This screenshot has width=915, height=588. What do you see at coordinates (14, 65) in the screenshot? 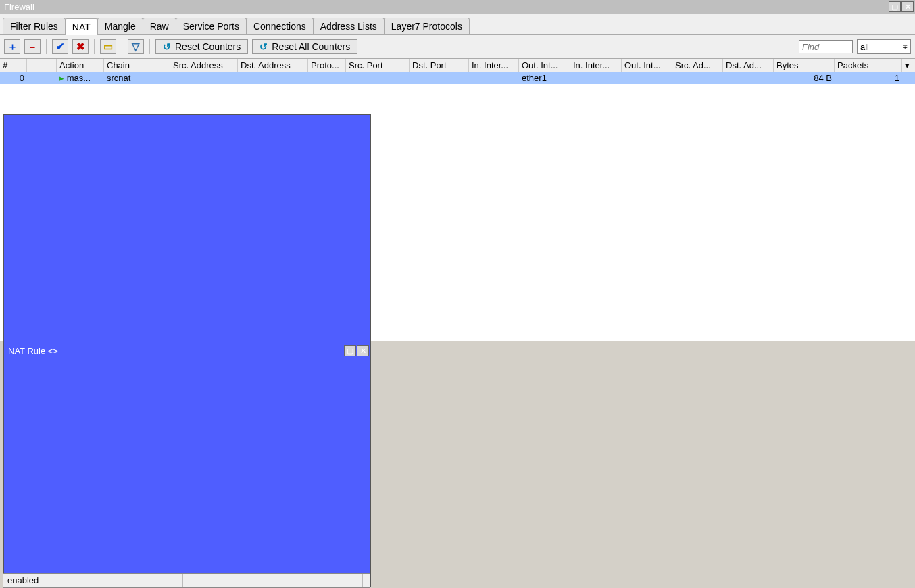
I see `col-num: #` at bounding box center [14, 65].